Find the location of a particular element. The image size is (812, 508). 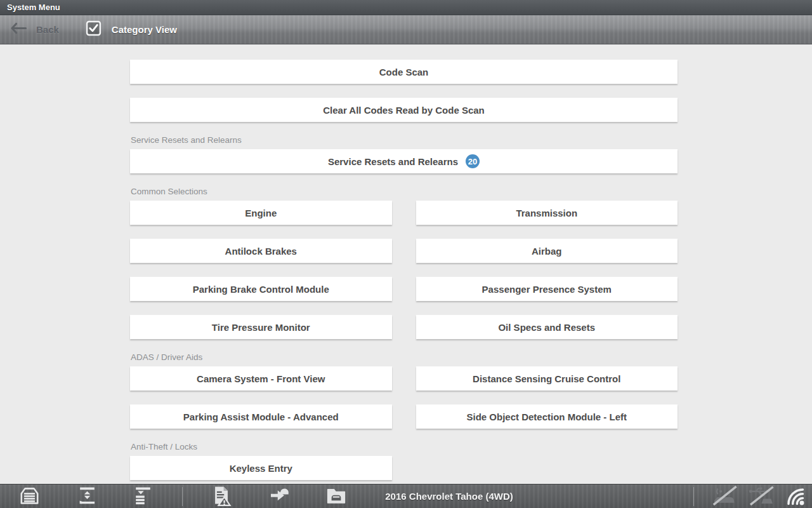

status-bar: 2016 Chevrolet Tahoe (4WD) is located at coordinates (406, 496).